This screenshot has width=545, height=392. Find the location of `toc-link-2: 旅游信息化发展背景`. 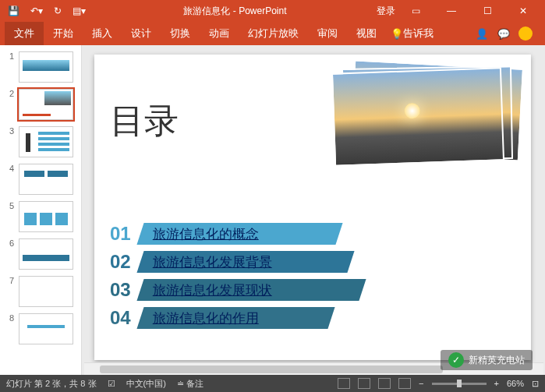

toc-link-2: 旅游信息化发展背景 is located at coordinates (212, 262).